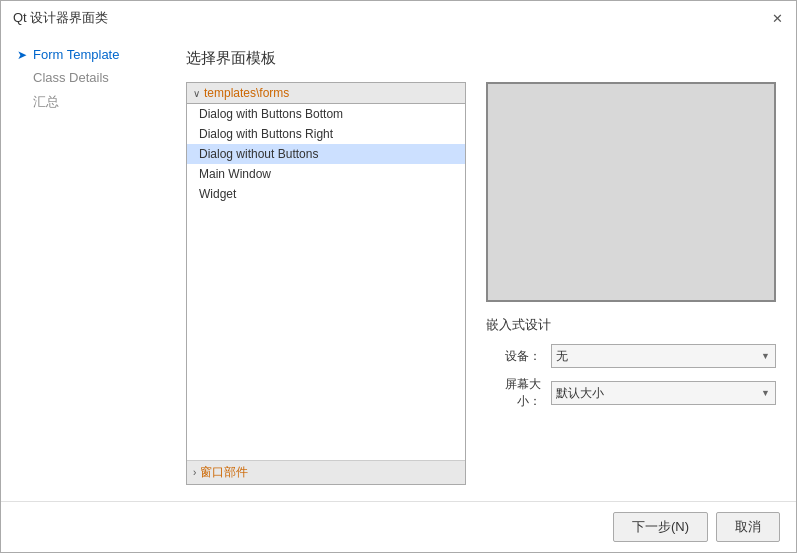  Describe the element at coordinates (631, 325) in the screenshot. I see `embedded-title: 嵌入式设计` at that location.